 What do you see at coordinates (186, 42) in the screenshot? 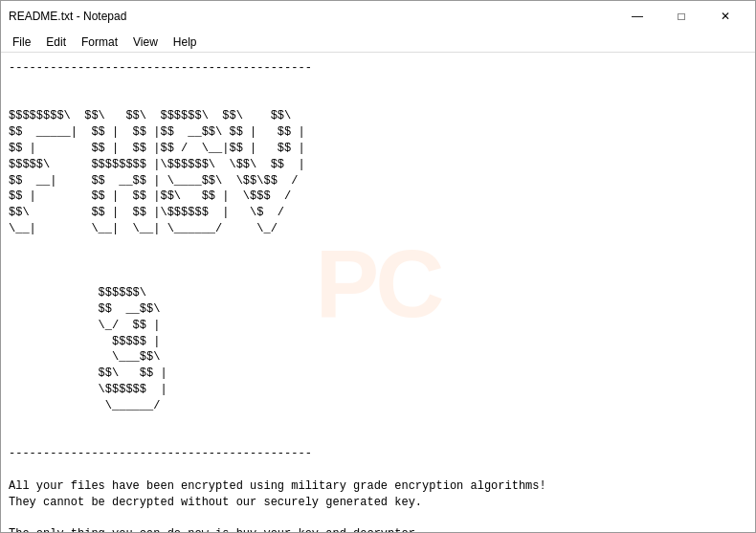
I see `menu-help: Help` at bounding box center [186, 42].